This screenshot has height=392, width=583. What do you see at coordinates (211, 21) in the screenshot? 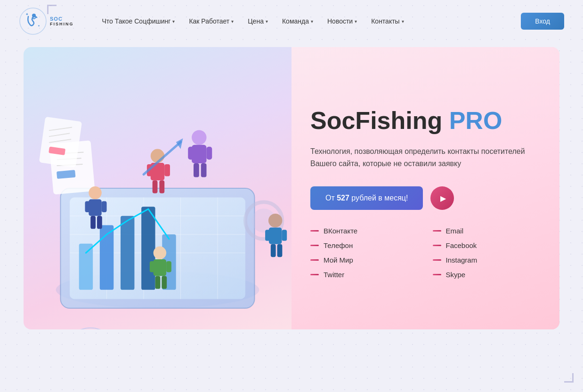
I see `nav-item-how: Как Работает ▾` at bounding box center [211, 21].